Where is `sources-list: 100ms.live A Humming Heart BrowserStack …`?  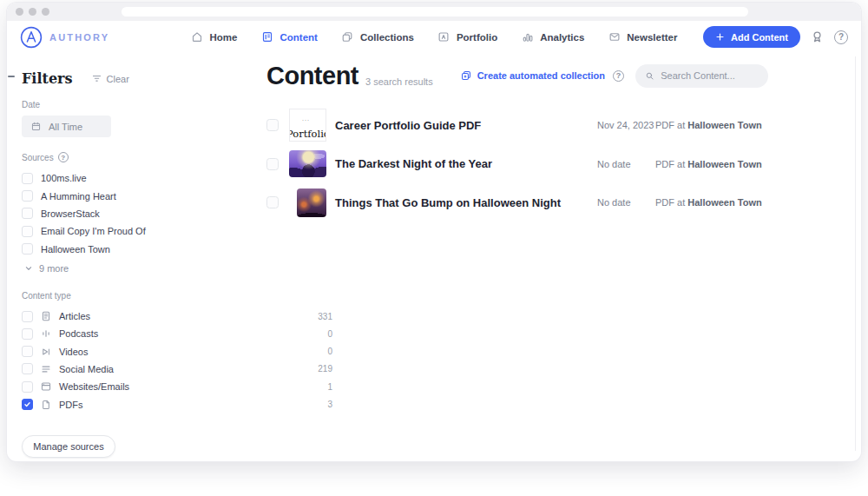 sources-list: 100ms.live A Humming Heart BrowserStack … is located at coordinates (141, 214).